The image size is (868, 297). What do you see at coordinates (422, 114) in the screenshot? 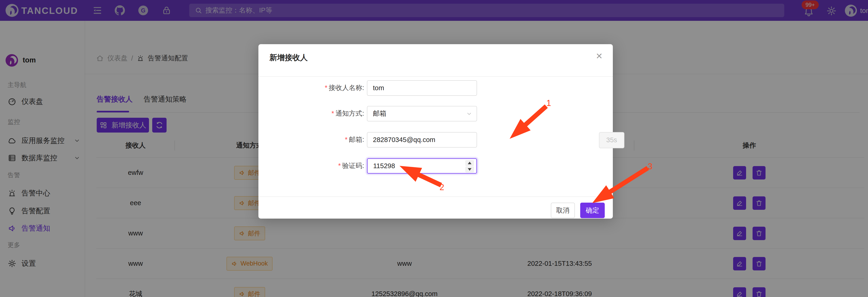
I see `notify-method-select: 邮箱` at bounding box center [422, 114].